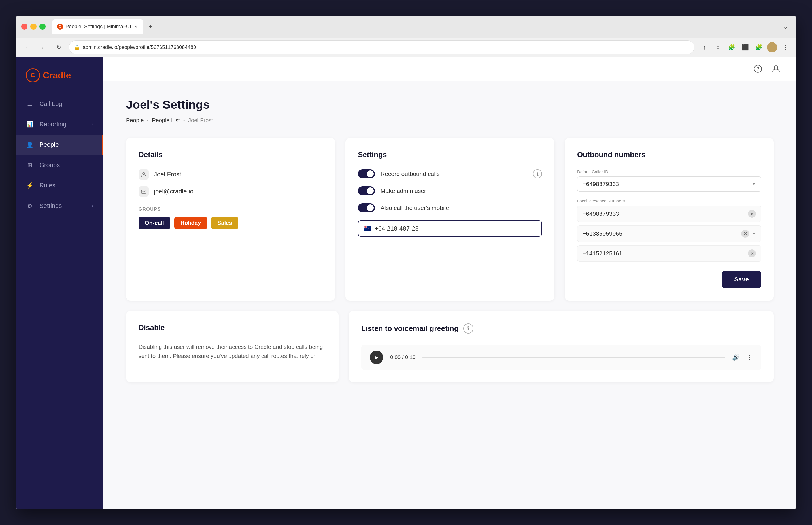 The height and width of the screenshot is (525, 812). I want to click on disable-card: Disable Disabling this user will remove …, so click(233, 346).